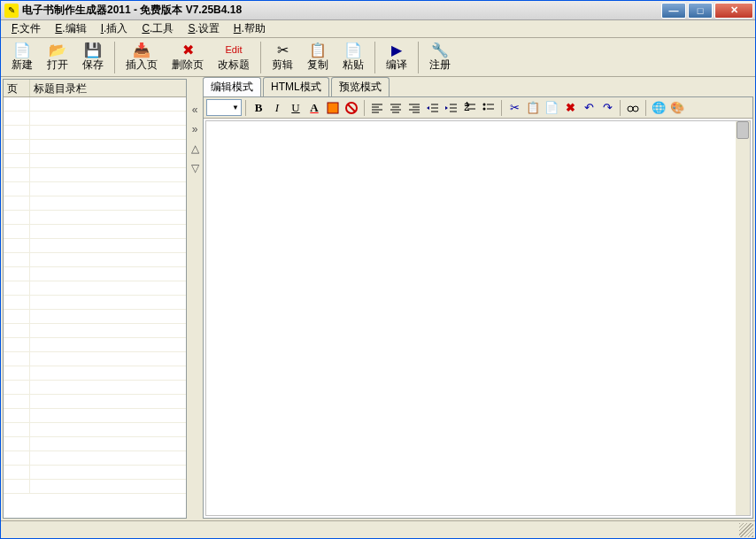  What do you see at coordinates (234, 57) in the screenshot?
I see `edit-title-button: Edit改标题` at bounding box center [234, 57].